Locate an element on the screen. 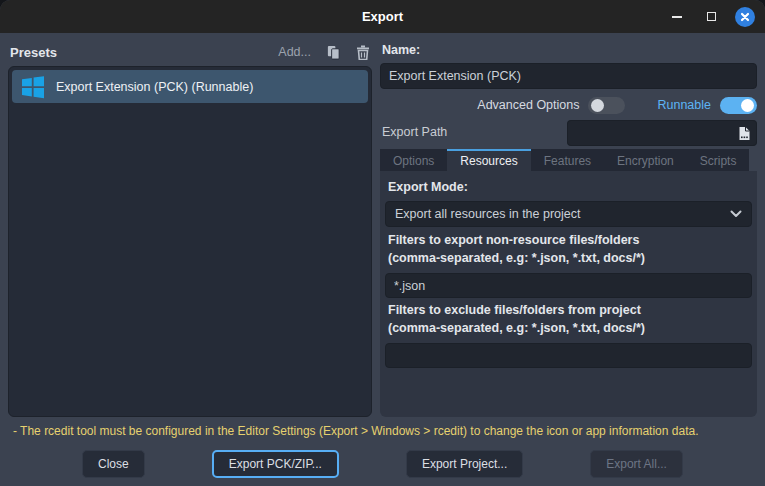 The height and width of the screenshot is (486, 765). presets-title: Presets is located at coordinates (34, 52).